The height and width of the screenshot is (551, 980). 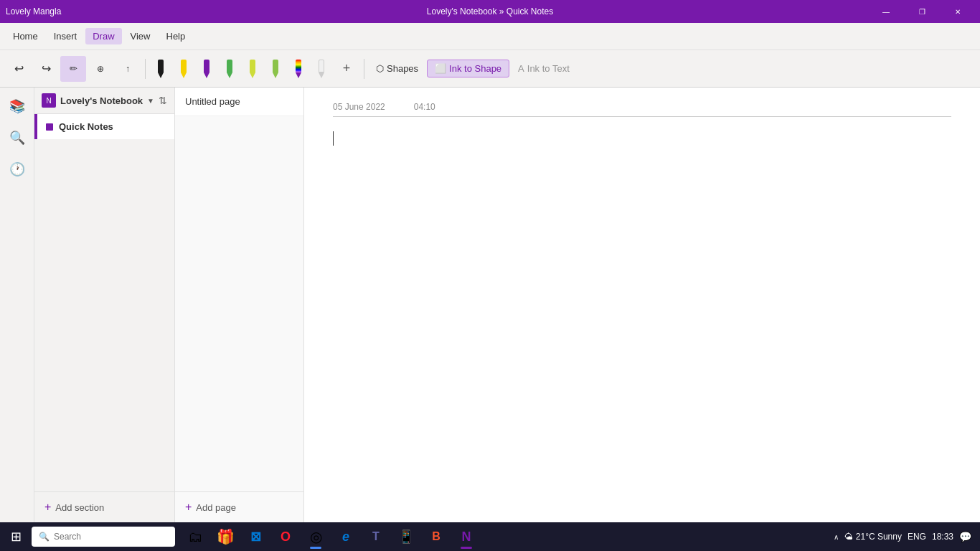 I want to click on page-list: Untitled page, so click(x=240, y=290).